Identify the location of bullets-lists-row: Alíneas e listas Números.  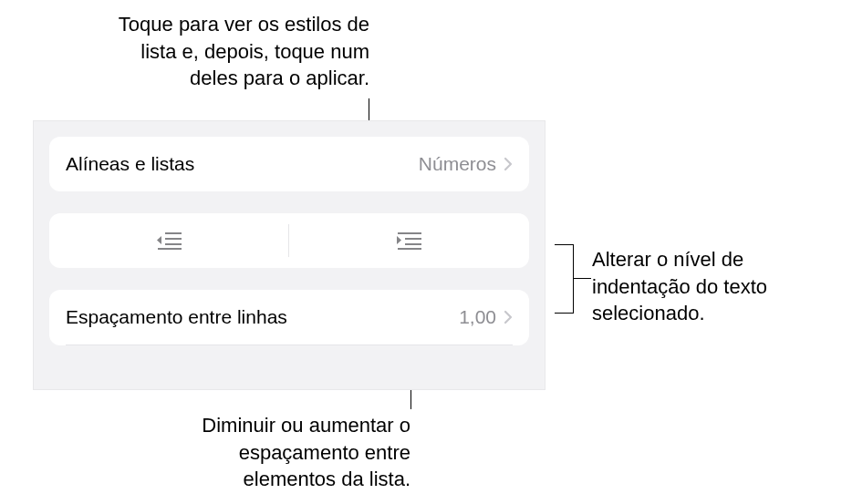
(289, 164).